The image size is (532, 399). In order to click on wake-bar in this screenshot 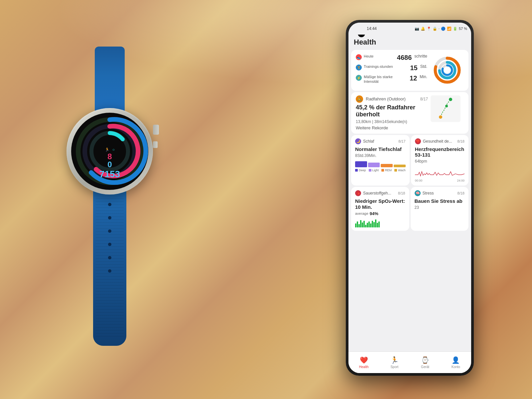, I will do `click(400, 166)`.